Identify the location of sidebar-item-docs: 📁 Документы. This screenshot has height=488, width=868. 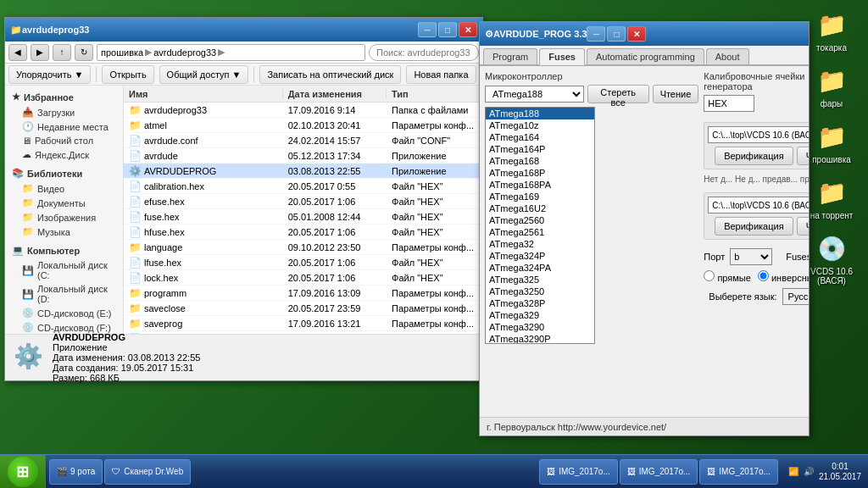
(64, 203).